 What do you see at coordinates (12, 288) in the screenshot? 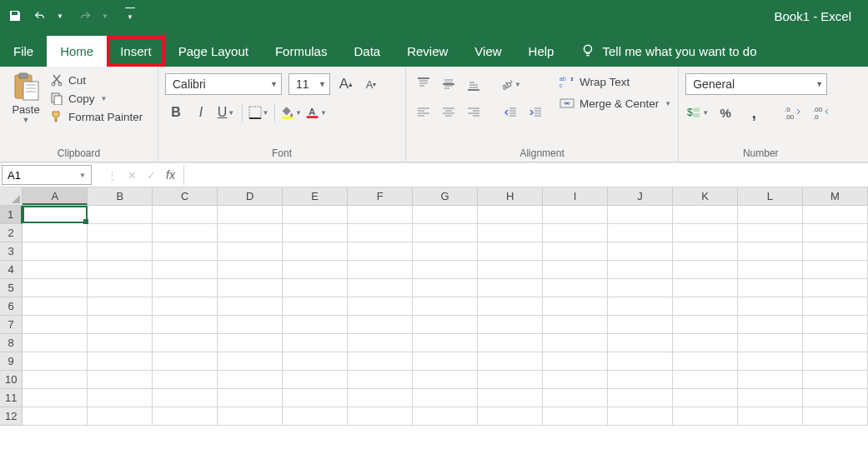
I see `row-header: 5` at bounding box center [12, 288].